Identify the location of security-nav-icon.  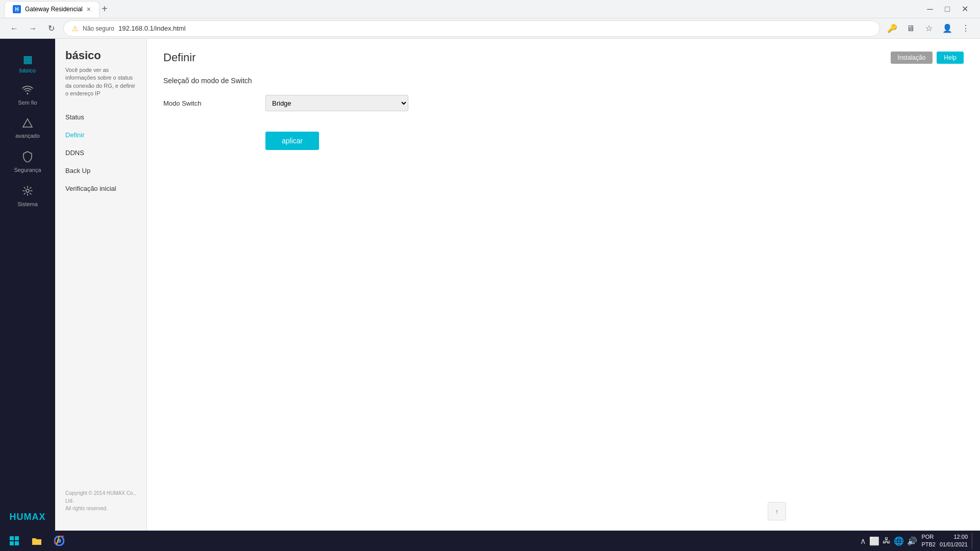
(28, 158).